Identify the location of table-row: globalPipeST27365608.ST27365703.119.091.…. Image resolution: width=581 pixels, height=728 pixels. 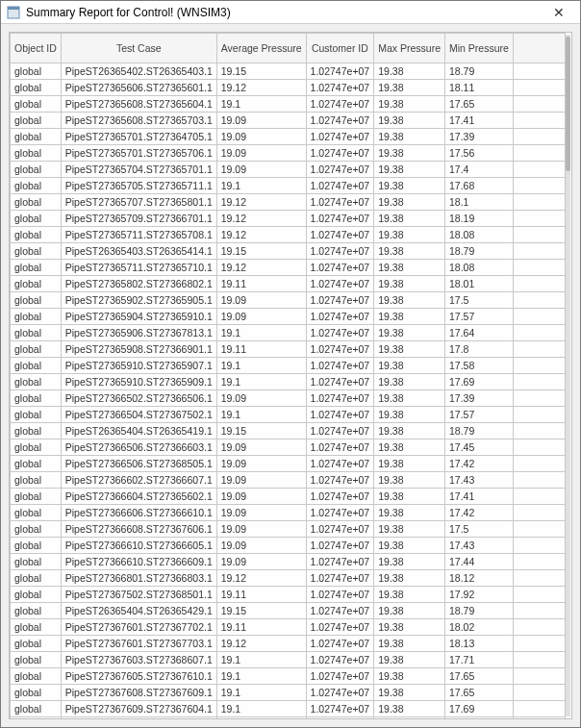
(289, 121).